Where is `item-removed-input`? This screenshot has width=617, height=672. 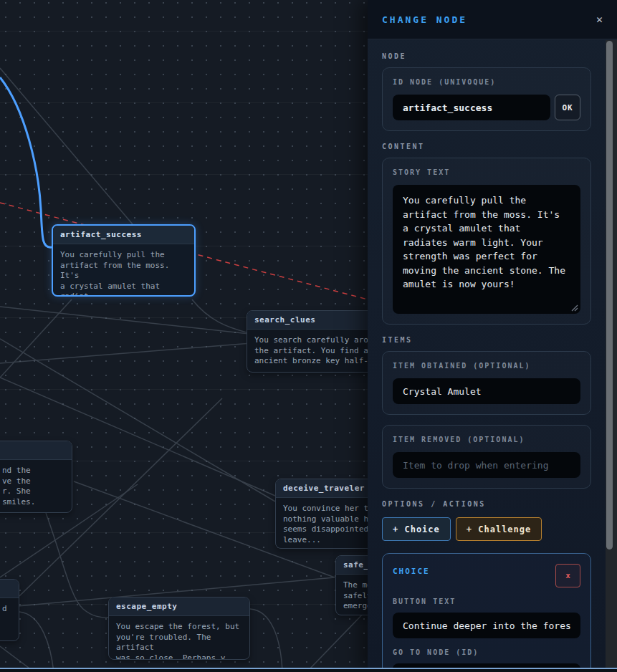
item-removed-input is located at coordinates (487, 465).